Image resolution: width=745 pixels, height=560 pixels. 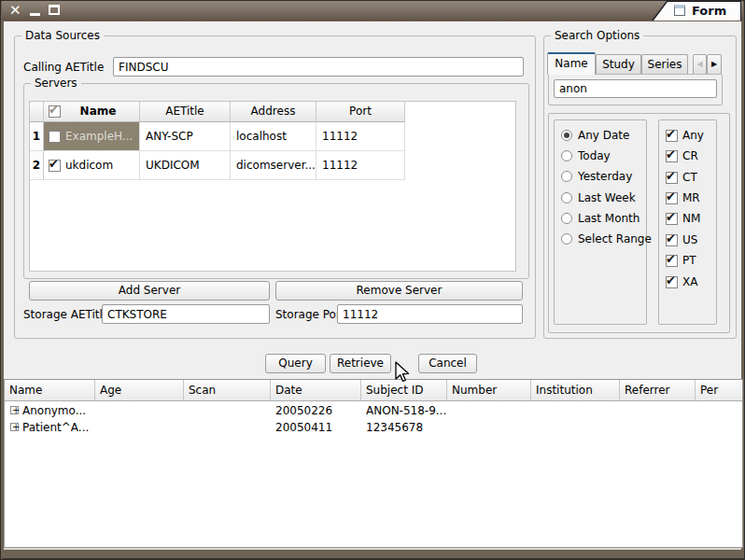 I want to click on date-filter-label: Today, so click(x=594, y=157).